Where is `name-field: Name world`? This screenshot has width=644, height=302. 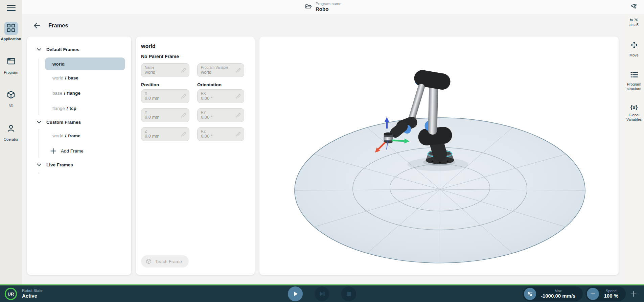
name-field: Name world is located at coordinates (165, 70).